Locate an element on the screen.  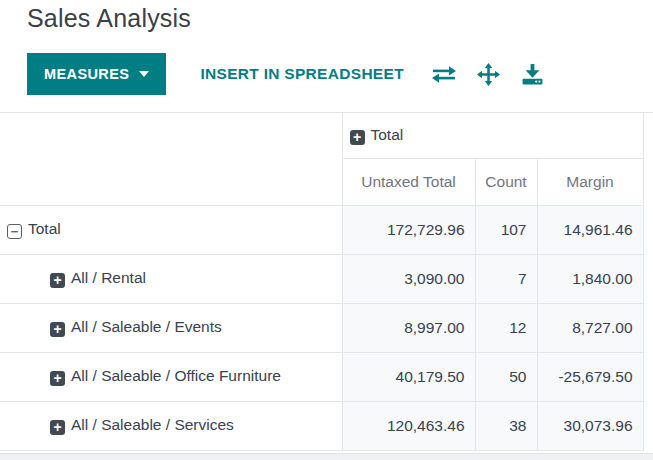
flip-axis-icon is located at coordinates (444, 74).